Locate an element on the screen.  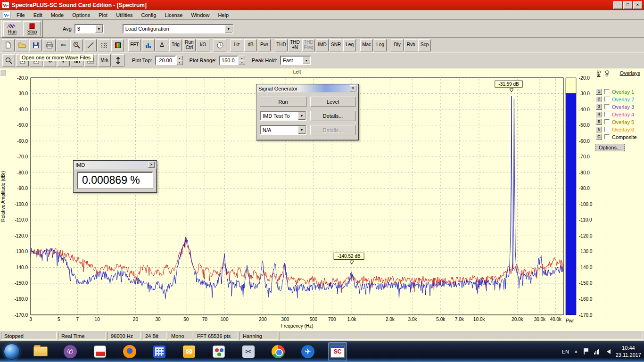
toolbar-fast-forward-button: »» is located at coordinates (63, 45).